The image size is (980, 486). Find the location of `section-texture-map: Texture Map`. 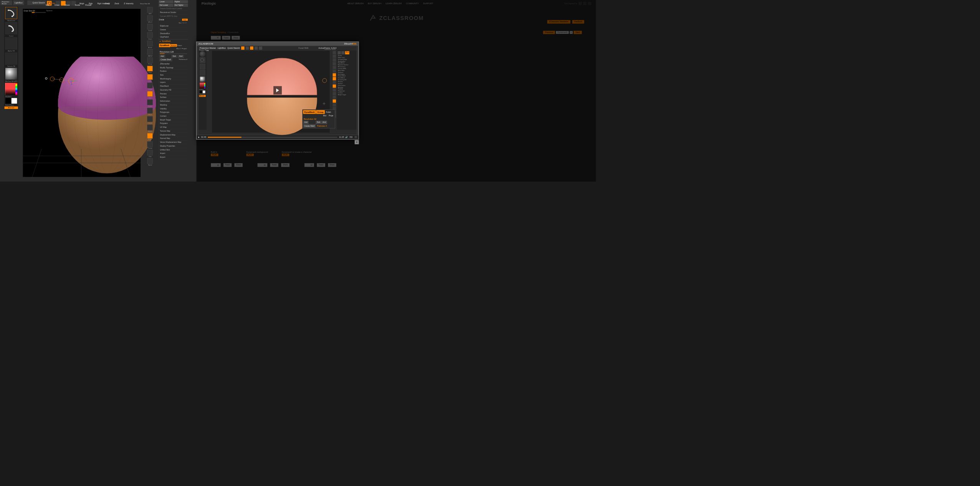

section-texture-map: Texture Map is located at coordinates (174, 131).